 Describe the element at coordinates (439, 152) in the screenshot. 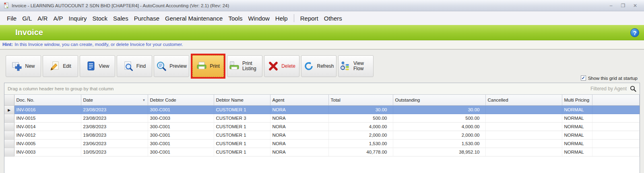

I see `cell-outstanding: 38,952.10` at that location.